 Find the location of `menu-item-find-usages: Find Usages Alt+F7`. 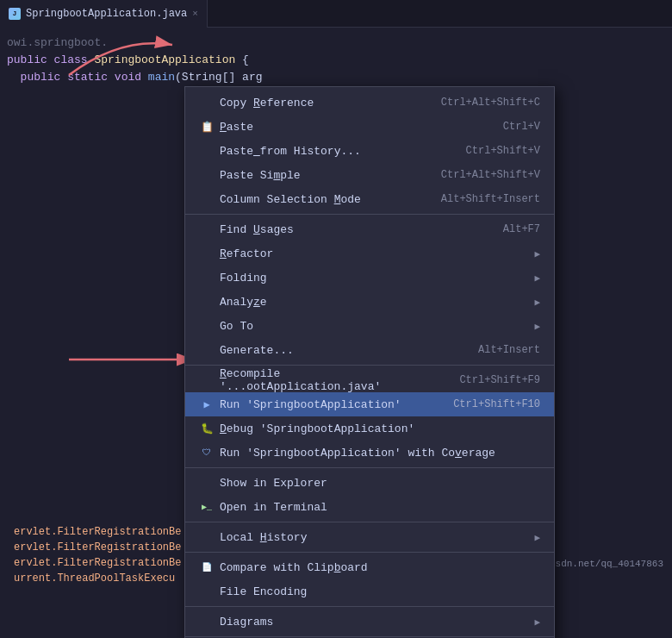

menu-item-find-usages: Find Usages Alt+F7 is located at coordinates (370, 229).